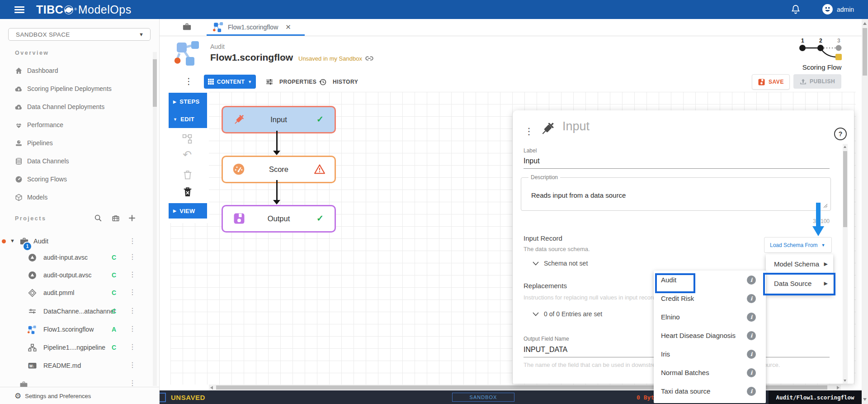 This screenshot has height=404, width=868. What do you see at coordinates (865, 212) in the screenshot?
I see `page-scrollbar` at bounding box center [865, 212].